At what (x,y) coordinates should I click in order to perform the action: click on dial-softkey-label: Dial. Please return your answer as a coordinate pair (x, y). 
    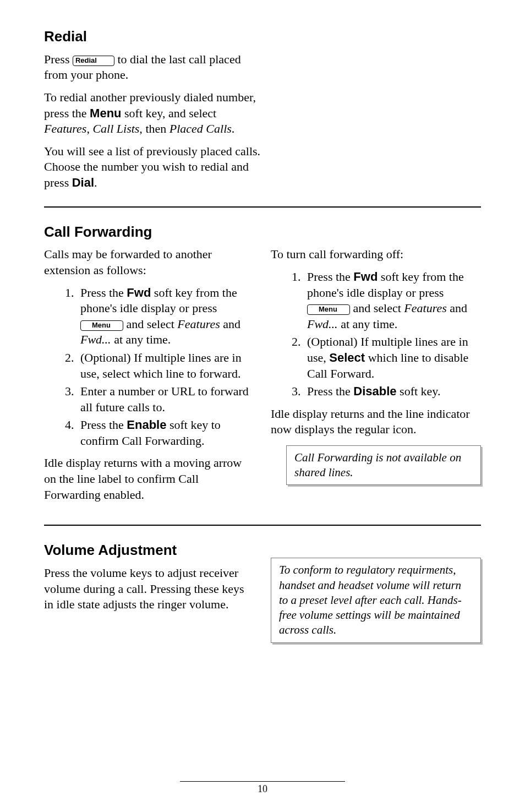
    Looking at the image, I should click on (83, 183).